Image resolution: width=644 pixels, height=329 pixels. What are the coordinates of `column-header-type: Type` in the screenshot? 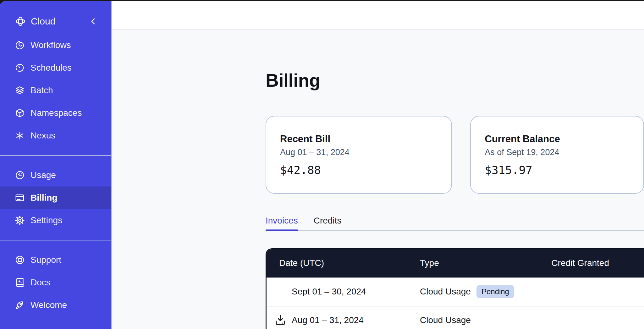 It's located at (478, 263).